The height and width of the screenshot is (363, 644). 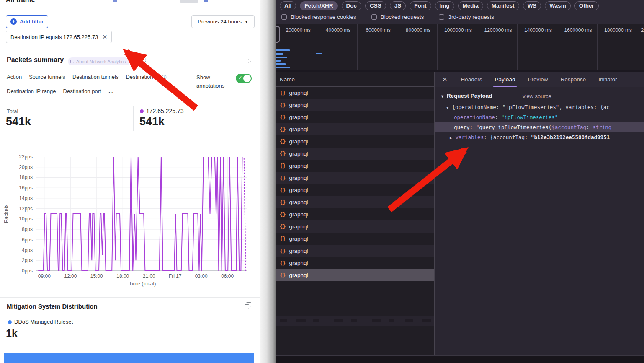 I want to click on tab-destination-port: Destination port, so click(x=82, y=93).